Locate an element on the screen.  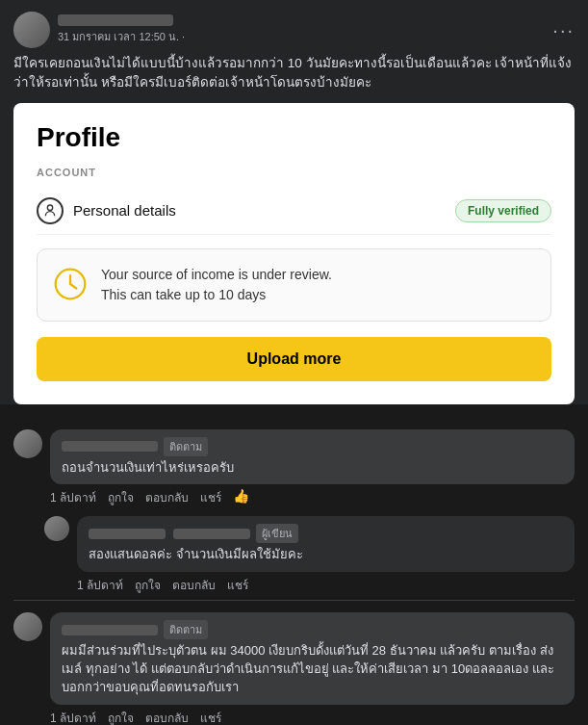
comment-text: ผมมีส่วนร่วมที่ไประบุตัวตน ผม 34000 เงีย… is located at coordinates (312, 670).